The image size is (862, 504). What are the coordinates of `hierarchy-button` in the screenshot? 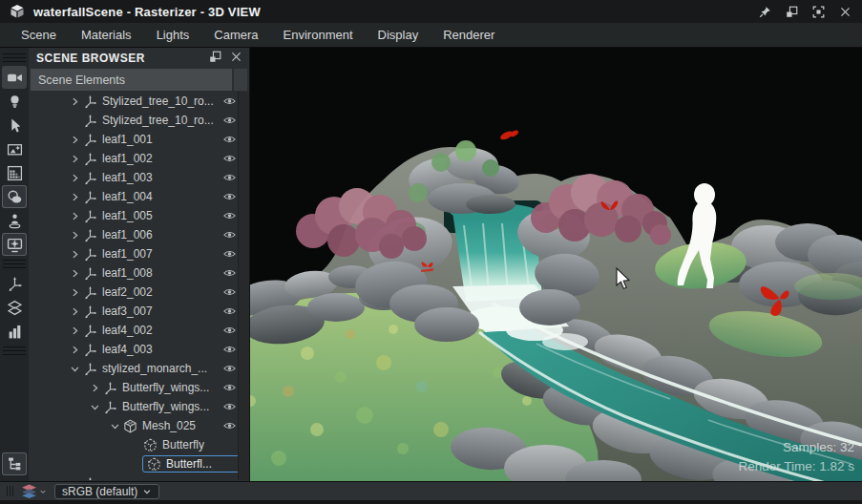 It's located at (14, 464).